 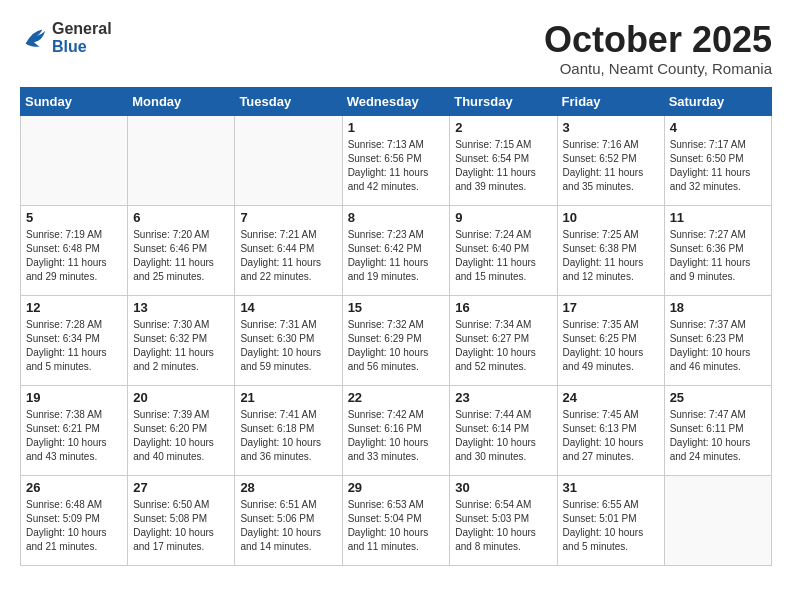 I want to click on day-info: Sunrise: 7:27 AM Sunset: 6:36 PM Dayligh…, so click(x=718, y=256).